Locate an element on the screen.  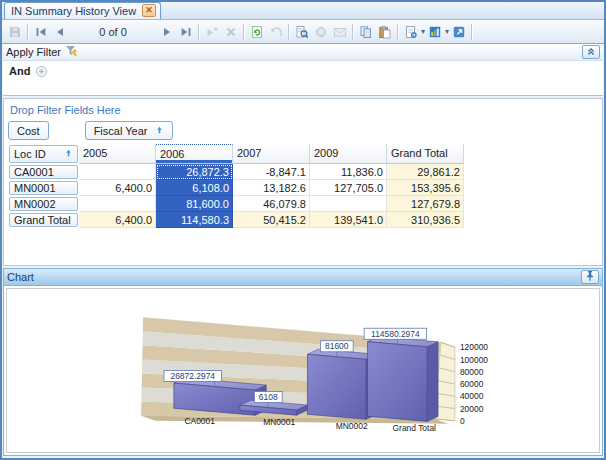
column-header-2007: 2007 is located at coordinates (272, 154).